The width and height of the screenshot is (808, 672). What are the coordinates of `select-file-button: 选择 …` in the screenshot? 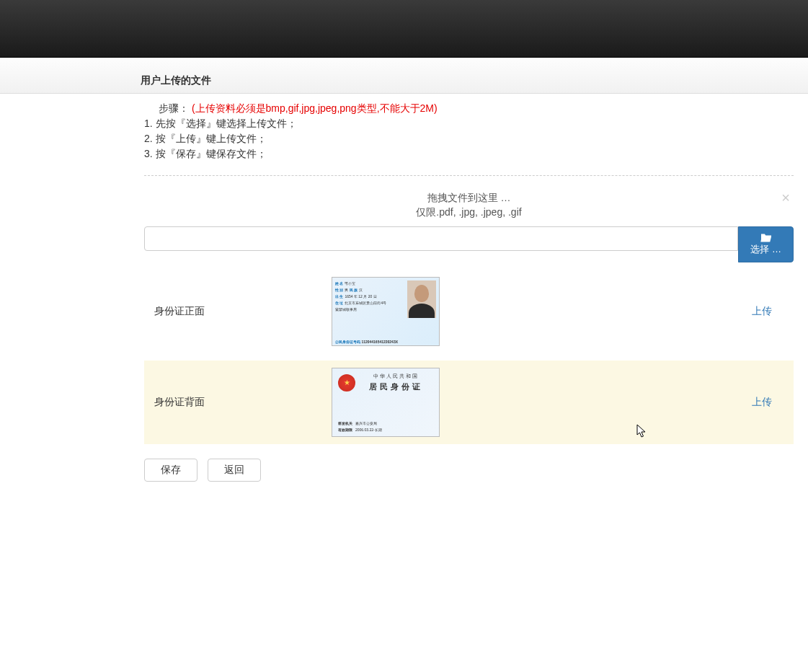 It's located at (765, 244).